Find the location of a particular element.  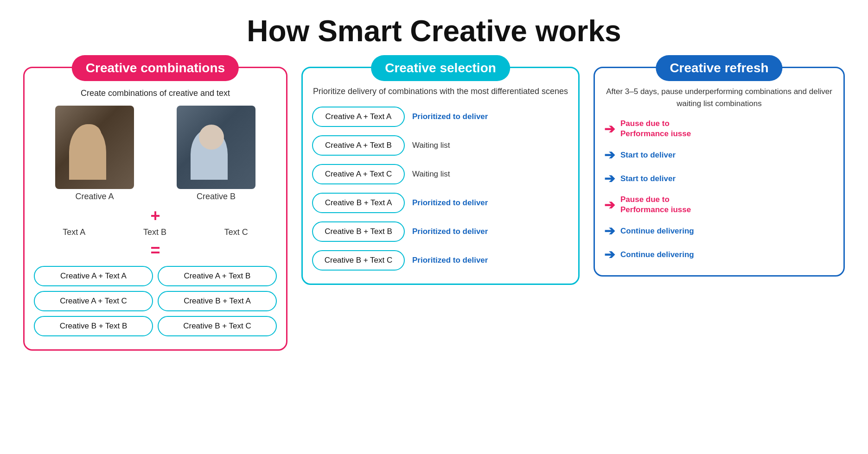

arrow-blue-5: ➔ is located at coordinates (609, 231).